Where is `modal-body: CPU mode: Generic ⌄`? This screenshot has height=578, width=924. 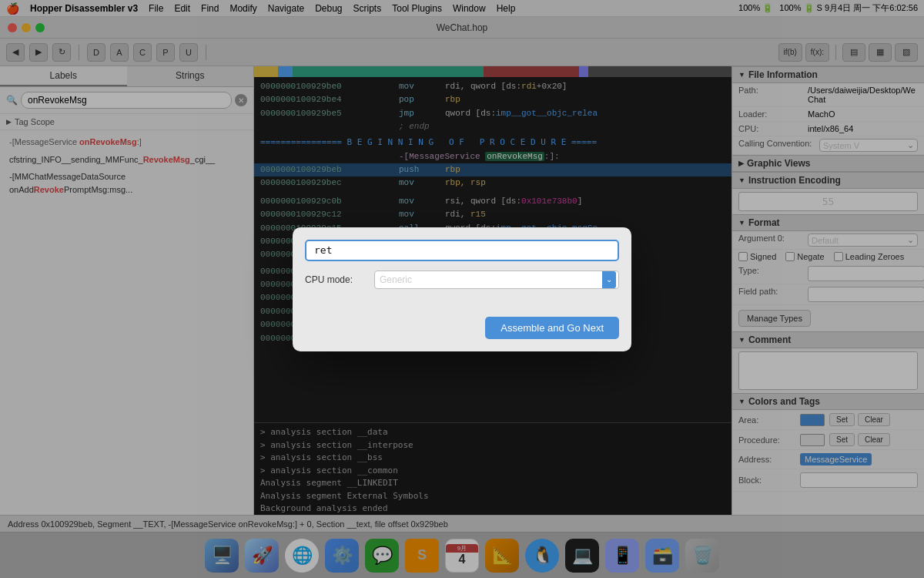
modal-body: CPU mode: Generic ⌄ is located at coordinates (462, 269).